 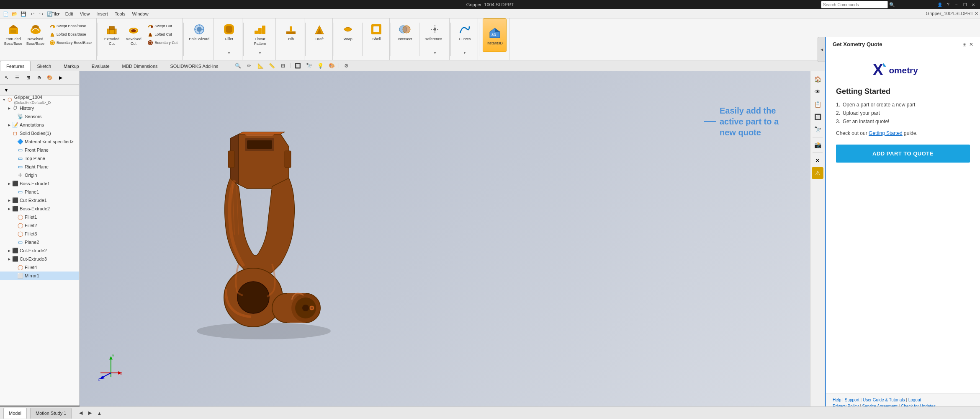 I want to click on view-appearan-icon: 🎨, so click(x=332, y=66).